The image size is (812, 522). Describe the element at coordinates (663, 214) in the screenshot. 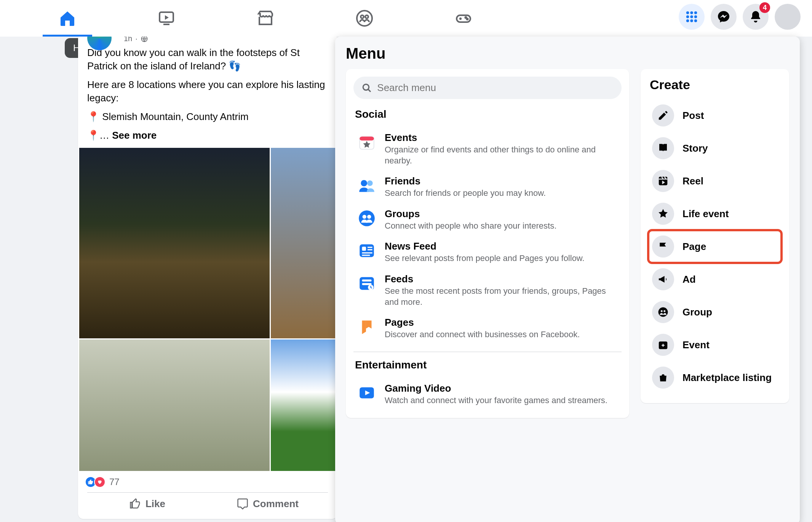

I see `star-icon` at that location.